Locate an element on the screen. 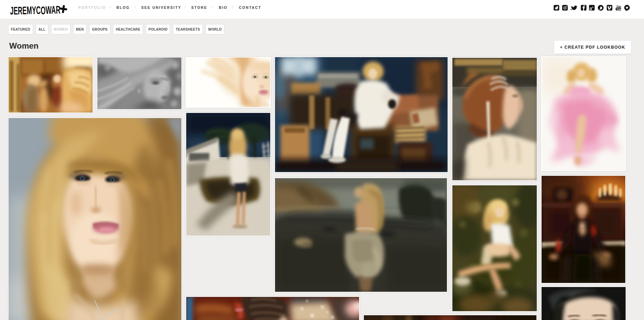  svg-text: g is located at coordinates (591, 8).